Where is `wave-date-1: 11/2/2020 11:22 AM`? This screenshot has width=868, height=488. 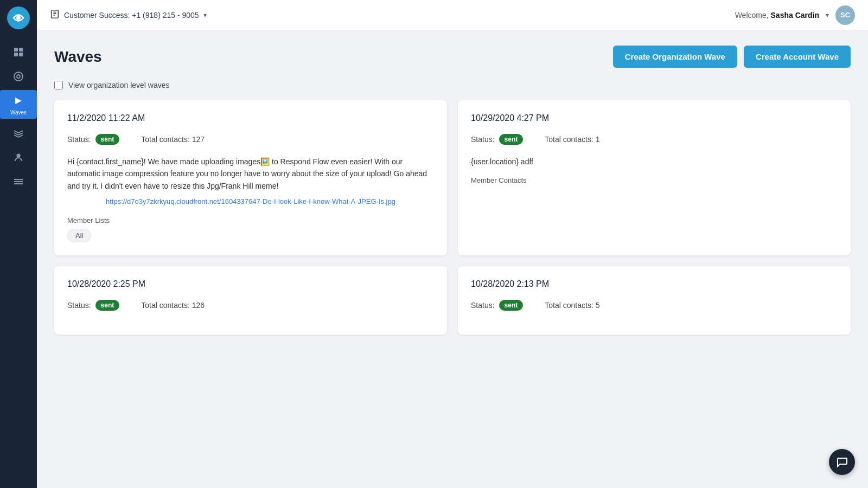
wave-date-1: 11/2/2020 11:22 AM is located at coordinates (251, 118).